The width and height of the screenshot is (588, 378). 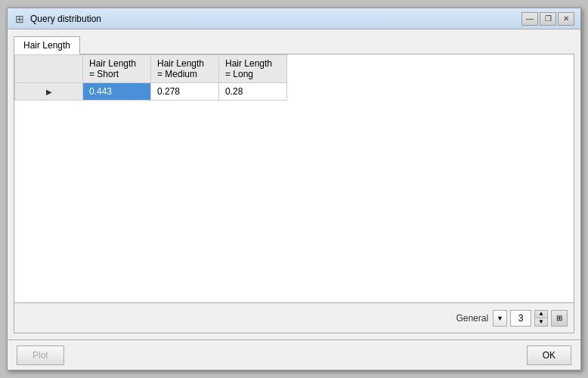 I want to click on minimize-button: —, so click(x=530, y=19).